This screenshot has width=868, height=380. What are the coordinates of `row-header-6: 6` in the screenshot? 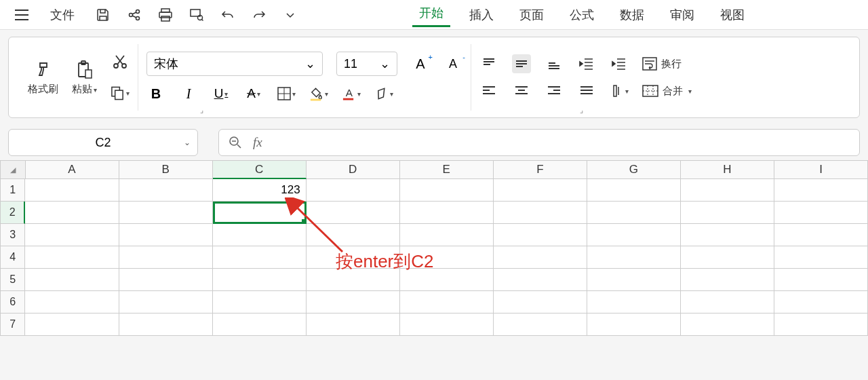 It's located at (12, 303).